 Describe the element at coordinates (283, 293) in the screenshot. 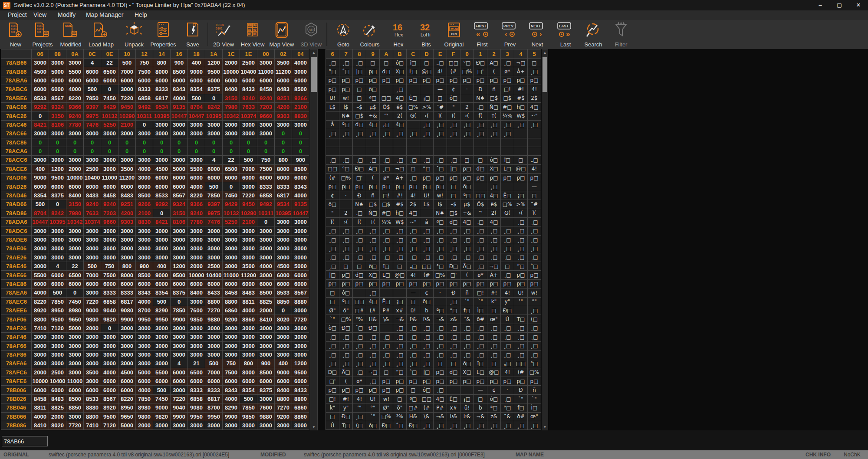

I see `value-cell: 8533` at that location.